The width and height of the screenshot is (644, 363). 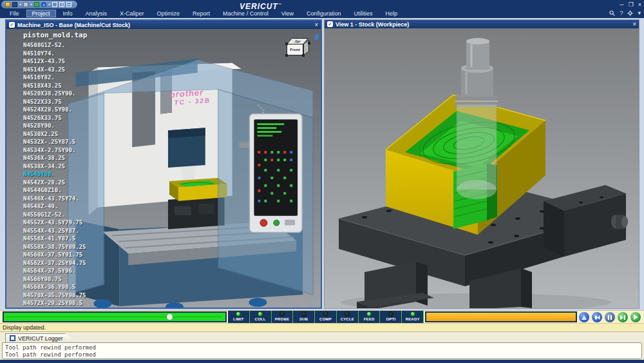 What do you see at coordinates (623, 317) in the screenshot?
I see `step-button` at bounding box center [623, 317].